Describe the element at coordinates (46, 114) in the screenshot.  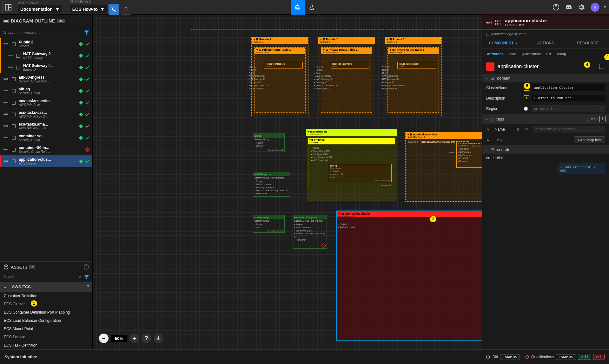
I see `outline-item: ecs-tasks-ass...AWS IAM Policy St...` at that location.